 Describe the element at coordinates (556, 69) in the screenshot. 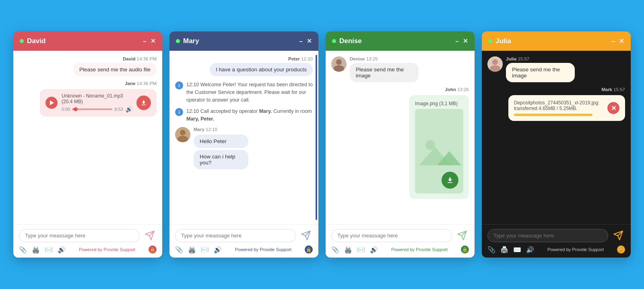

I see `julia-msg-row: Julia 15:57 Please send me the image` at that location.